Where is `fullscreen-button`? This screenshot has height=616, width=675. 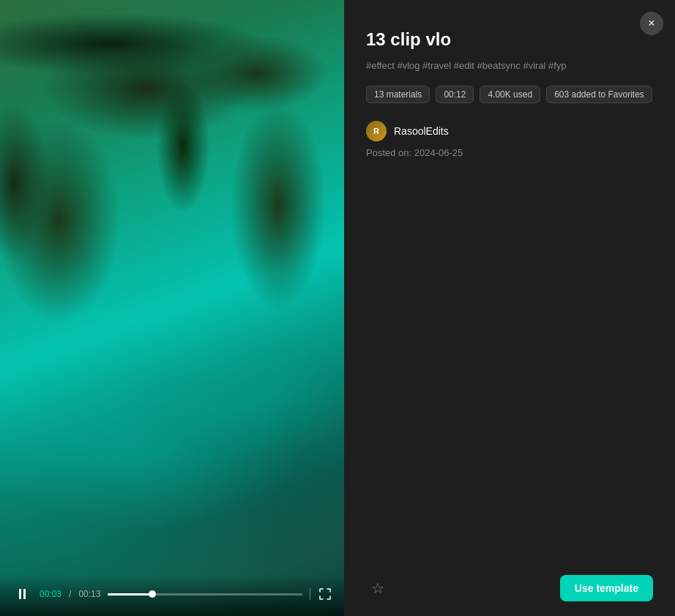
fullscreen-button is located at coordinates (325, 594).